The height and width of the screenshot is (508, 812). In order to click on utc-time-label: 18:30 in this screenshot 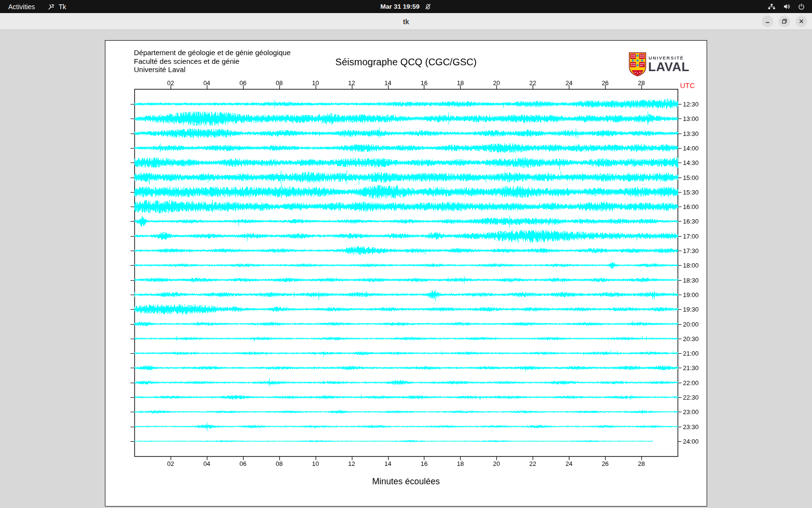, I will do `click(691, 280)`.